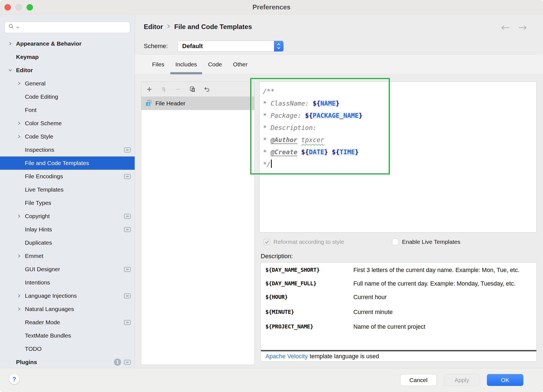 The height and width of the screenshot is (392, 543). I want to click on tab-files: Files, so click(158, 64).